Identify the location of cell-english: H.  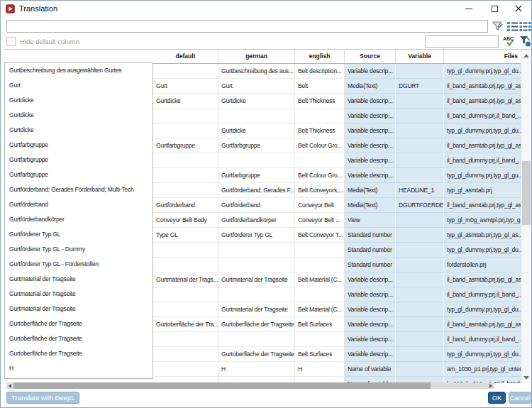
(320, 369).